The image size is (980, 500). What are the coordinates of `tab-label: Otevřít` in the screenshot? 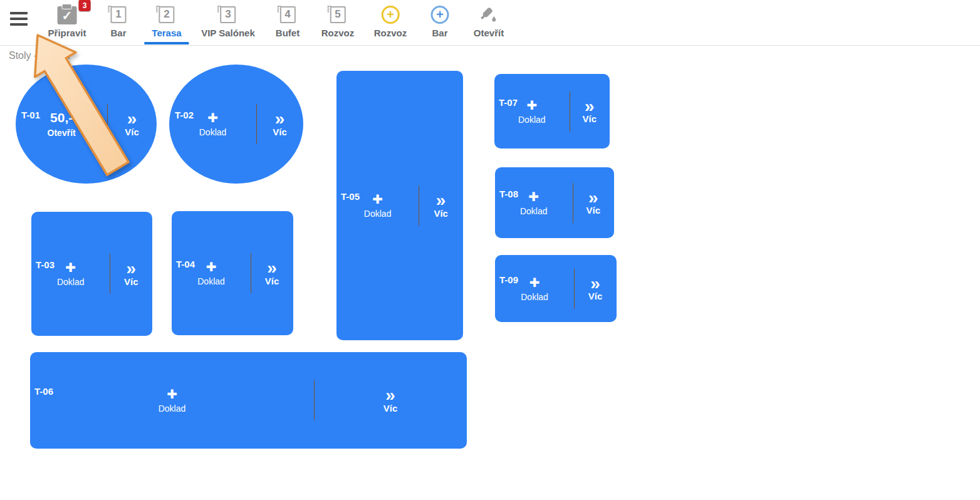 It's located at (489, 33).